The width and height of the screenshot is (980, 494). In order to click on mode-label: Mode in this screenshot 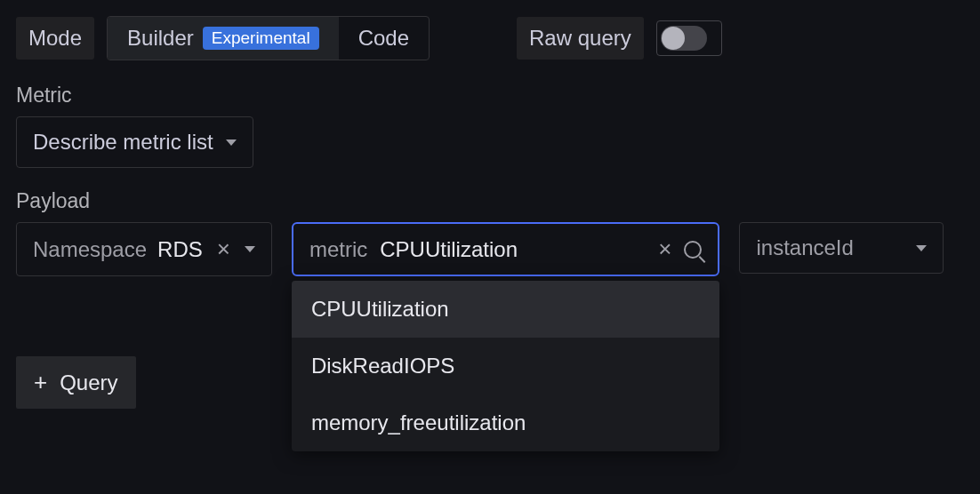, I will do `click(55, 38)`.